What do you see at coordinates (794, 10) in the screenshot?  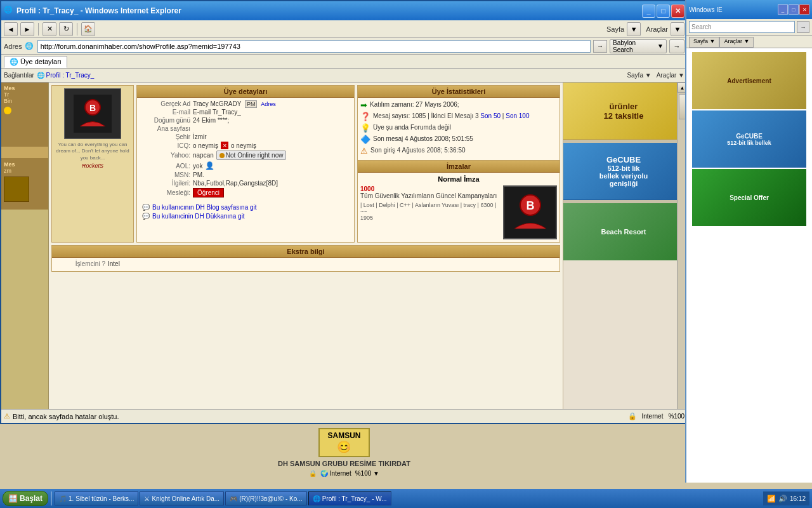 I see `second-max-button: □` at bounding box center [794, 10].